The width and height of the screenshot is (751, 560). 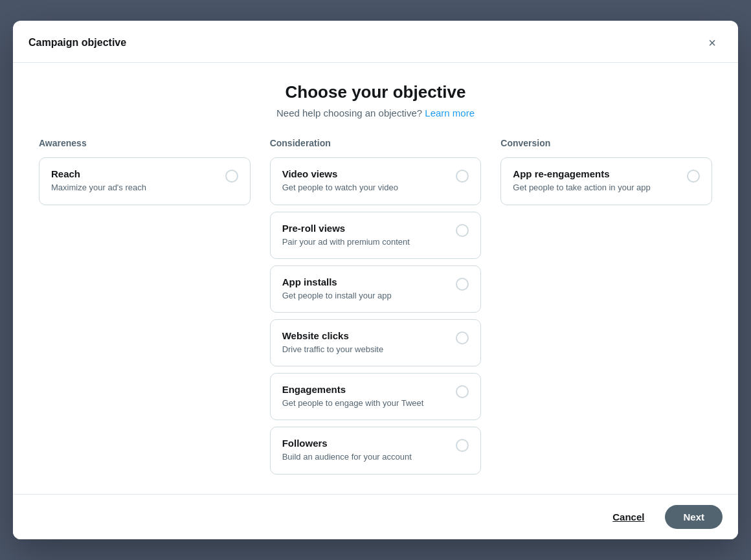 What do you see at coordinates (462, 445) in the screenshot?
I see `followers-radio` at bounding box center [462, 445].